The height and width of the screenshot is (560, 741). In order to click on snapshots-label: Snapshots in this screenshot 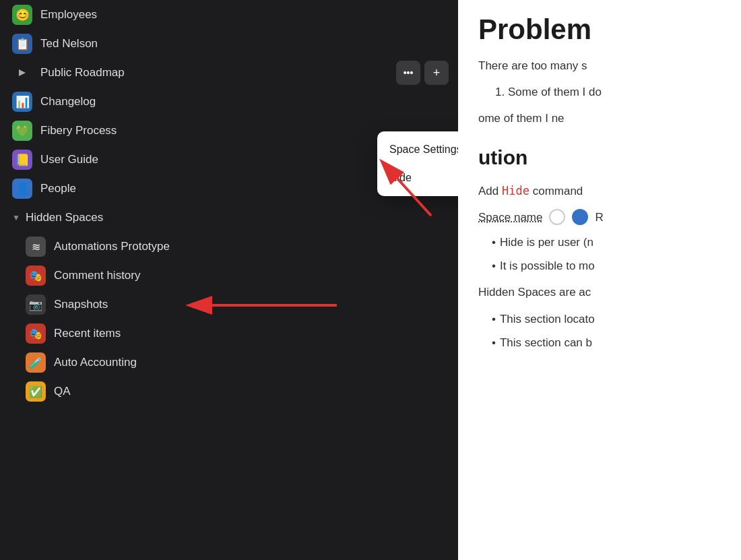, I will do `click(81, 305)`.